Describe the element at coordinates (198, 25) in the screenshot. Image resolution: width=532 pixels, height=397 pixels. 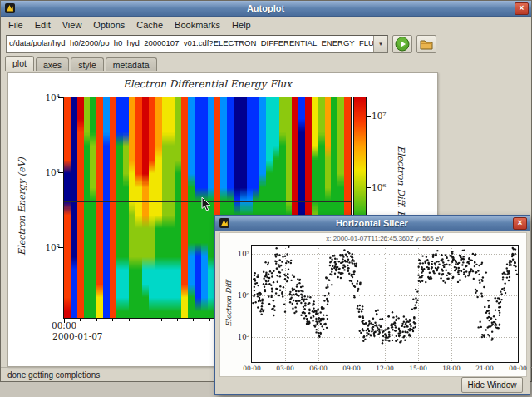
I see `menu-item-bookmarks: Bookmarks` at that location.